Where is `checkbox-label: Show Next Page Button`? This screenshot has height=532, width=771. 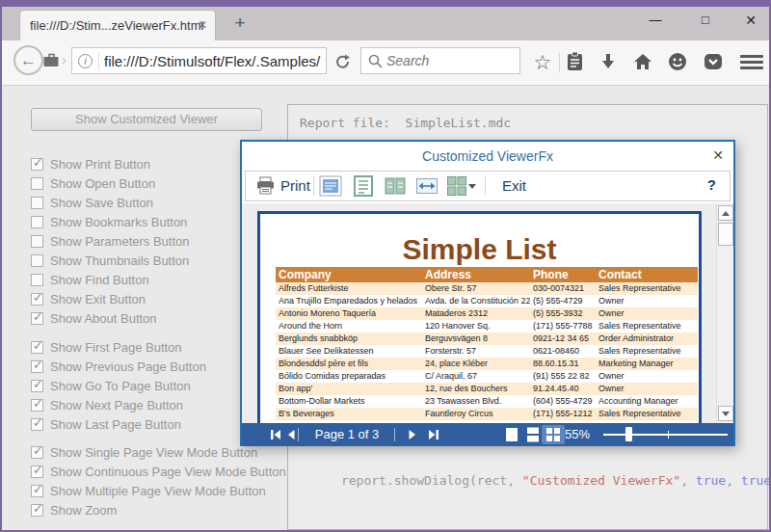 checkbox-label: Show Next Page Button is located at coordinates (117, 405).